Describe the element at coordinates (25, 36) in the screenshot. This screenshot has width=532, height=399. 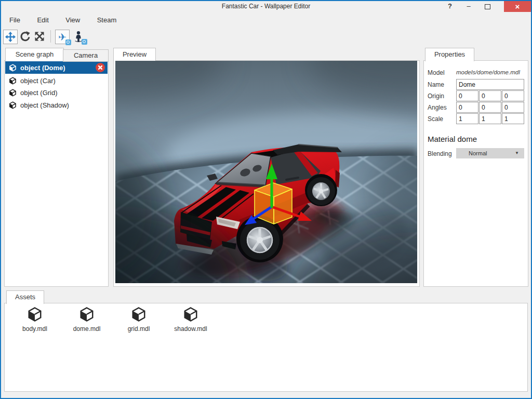
I see `rotate-tool-button` at that location.